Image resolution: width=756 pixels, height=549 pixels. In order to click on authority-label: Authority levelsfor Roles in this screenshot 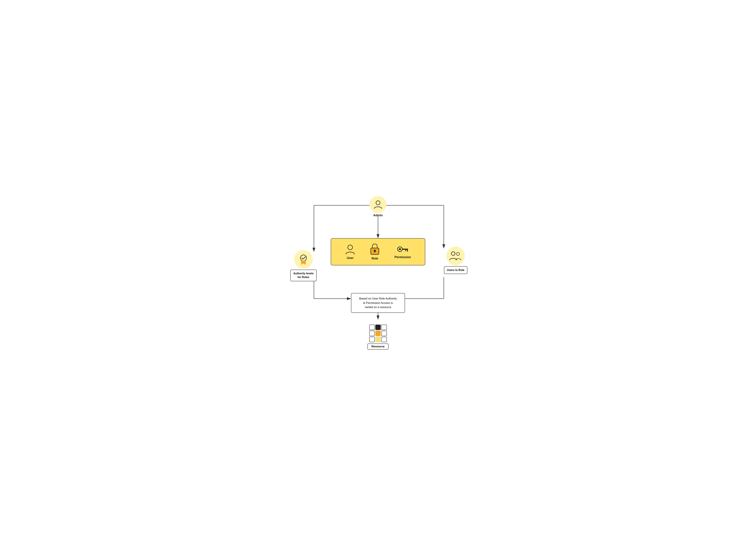, I will do `click(303, 275)`.